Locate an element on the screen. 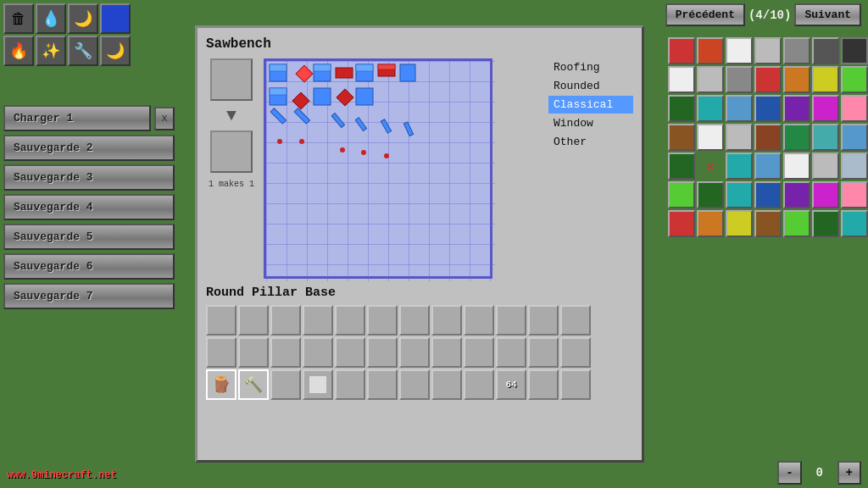 This screenshot has height=488, width=868. nav-plus-button: + is located at coordinates (849, 473).